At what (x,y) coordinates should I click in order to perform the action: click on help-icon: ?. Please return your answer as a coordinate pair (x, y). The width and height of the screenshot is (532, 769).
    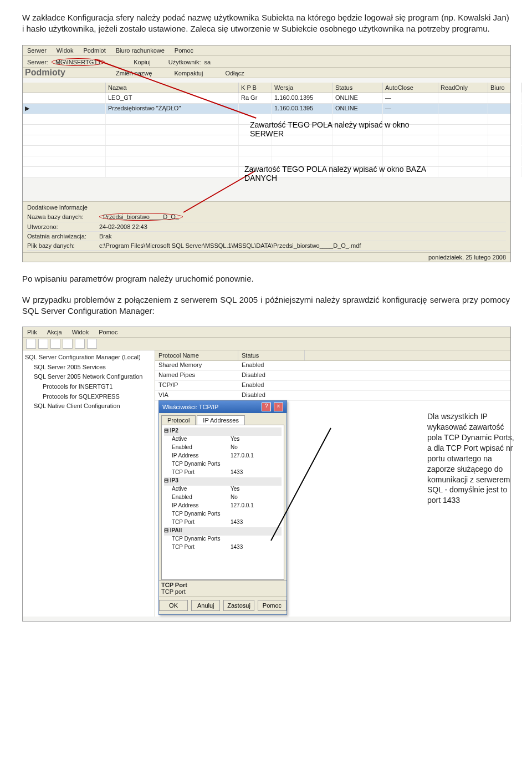
    Looking at the image, I should click on (266, 407).